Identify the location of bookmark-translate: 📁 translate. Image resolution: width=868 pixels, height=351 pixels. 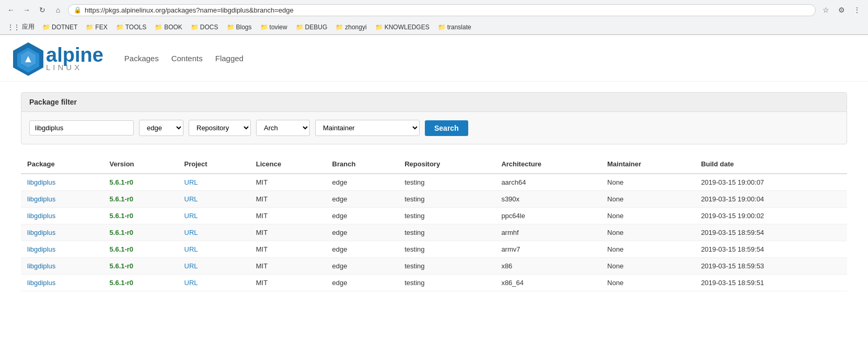
(455, 27).